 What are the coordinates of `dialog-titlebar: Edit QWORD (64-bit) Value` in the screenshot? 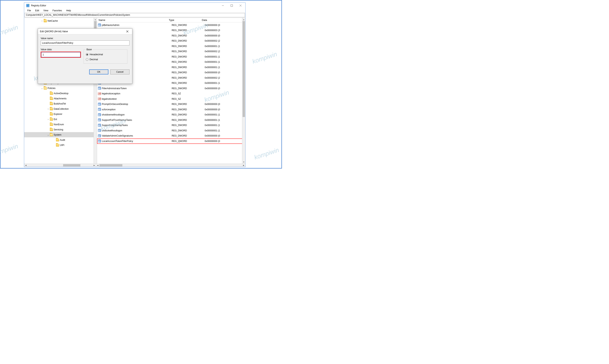 It's located at (85, 31).